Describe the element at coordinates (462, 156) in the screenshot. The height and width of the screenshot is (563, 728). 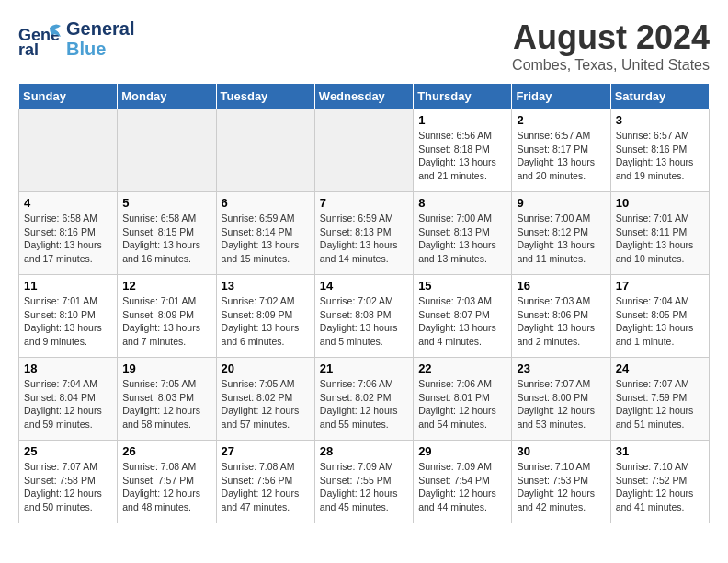
I see `day-info: Sunrise: 6:56 AM Sunset: 8:18 PM Dayligh…` at that location.